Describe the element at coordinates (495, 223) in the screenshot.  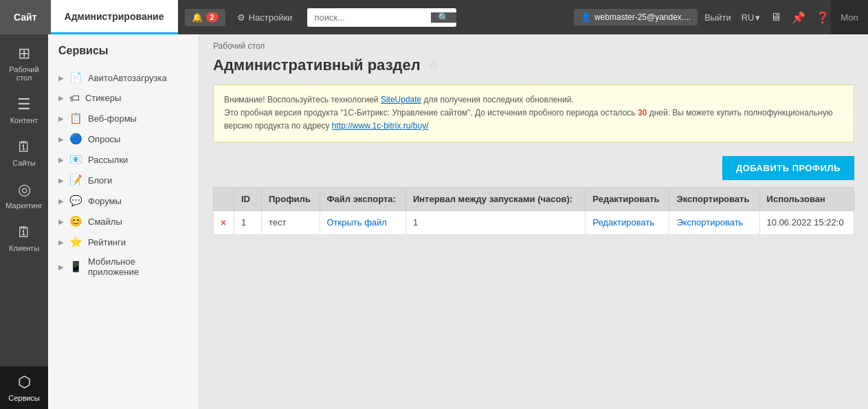
I see `row-interval: 1` at that location.